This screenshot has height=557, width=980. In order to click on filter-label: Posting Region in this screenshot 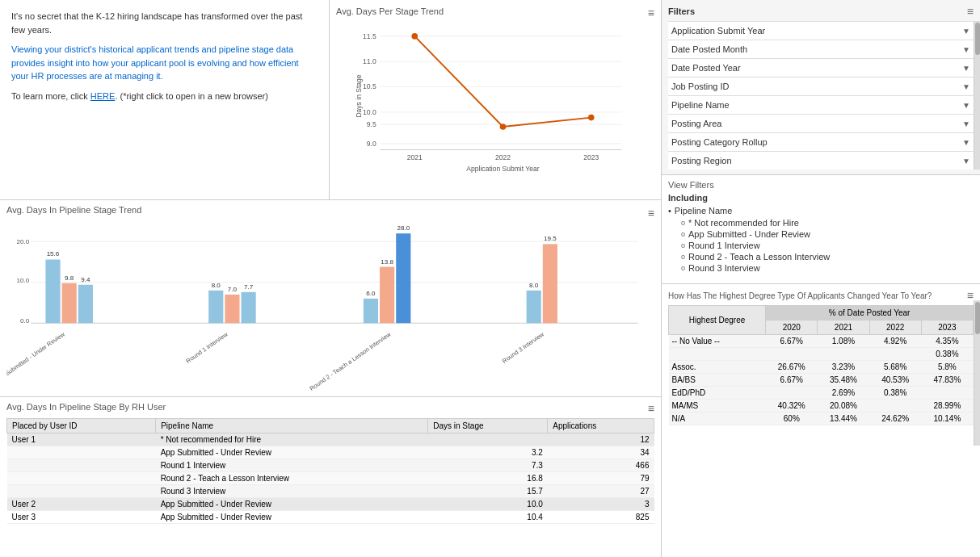, I will do `click(701, 161)`.